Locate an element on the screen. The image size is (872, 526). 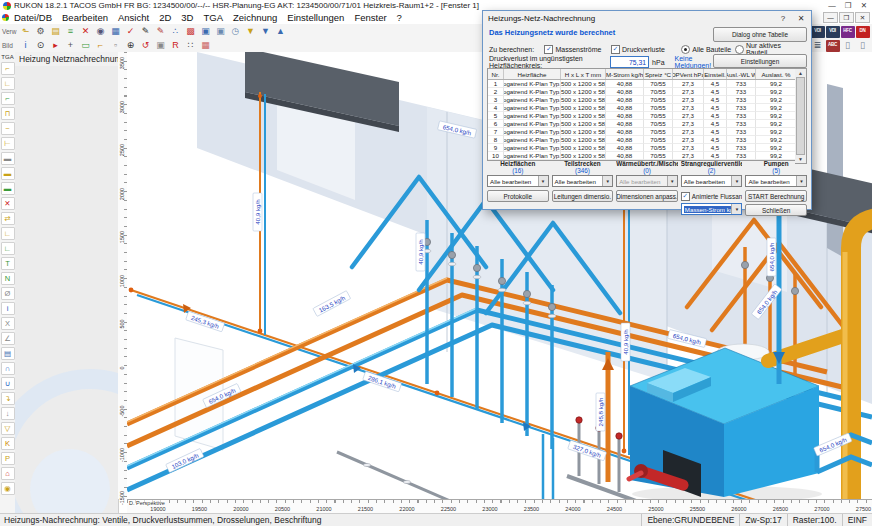
delete-icon: ✕ is located at coordinates (86, 32).